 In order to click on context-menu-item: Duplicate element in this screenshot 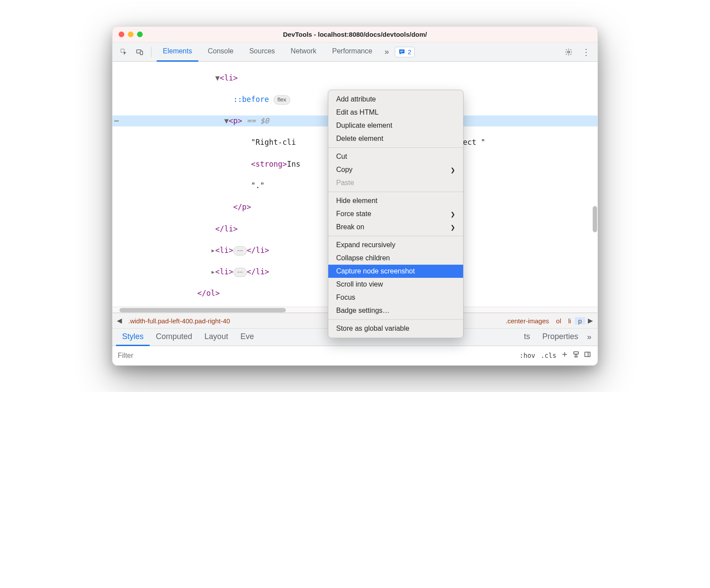, I will do `click(396, 126)`.